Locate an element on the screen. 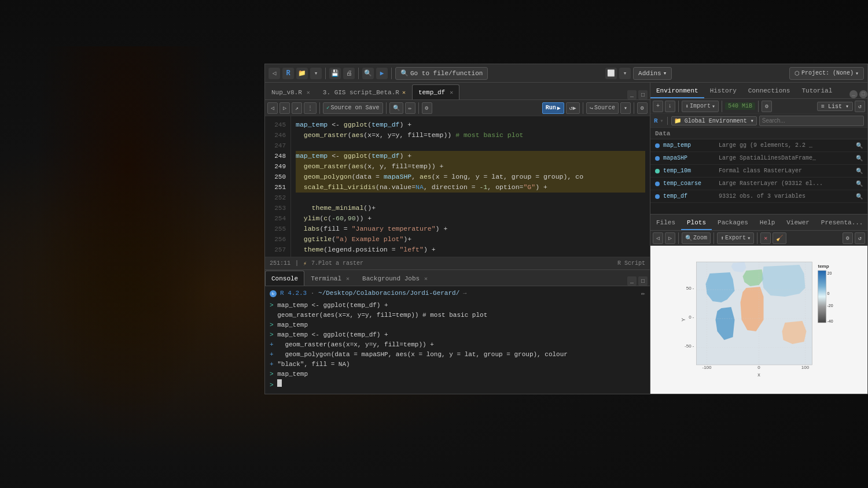  source-btn: ↪ Source is located at coordinates (602, 108).